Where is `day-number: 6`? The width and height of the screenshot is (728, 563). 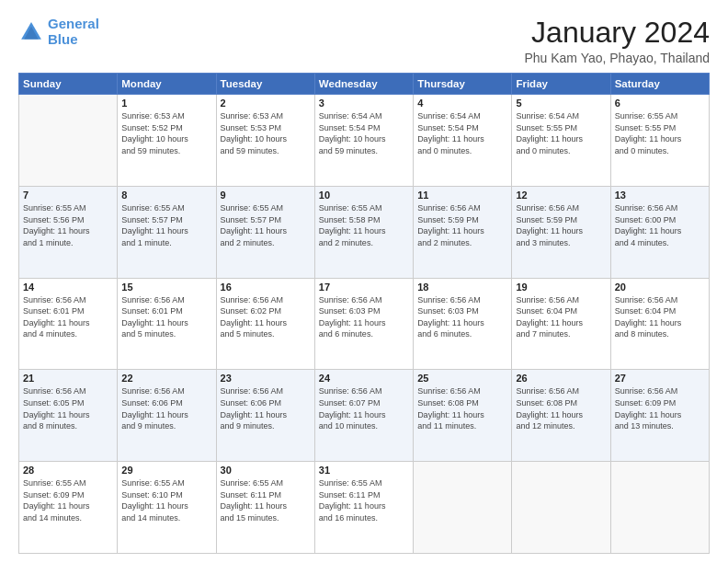 day-number: 6 is located at coordinates (660, 103).